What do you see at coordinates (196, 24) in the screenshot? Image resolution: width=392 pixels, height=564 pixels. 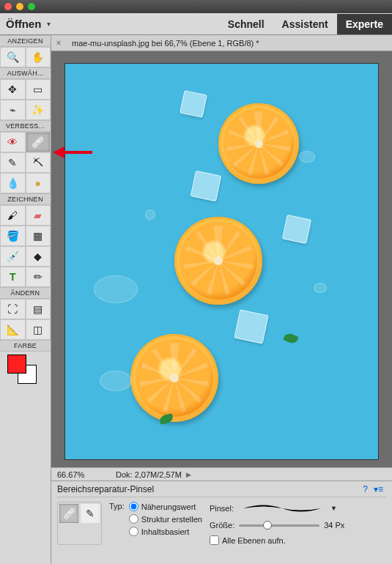 I see `top-menubar: Öffnen ▾ Schnell Assistent Experte` at bounding box center [196, 24].